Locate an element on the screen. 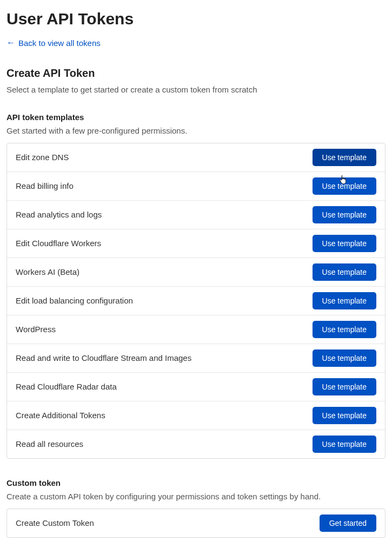  back-link: ← Back to view all tokens is located at coordinates (54, 43).